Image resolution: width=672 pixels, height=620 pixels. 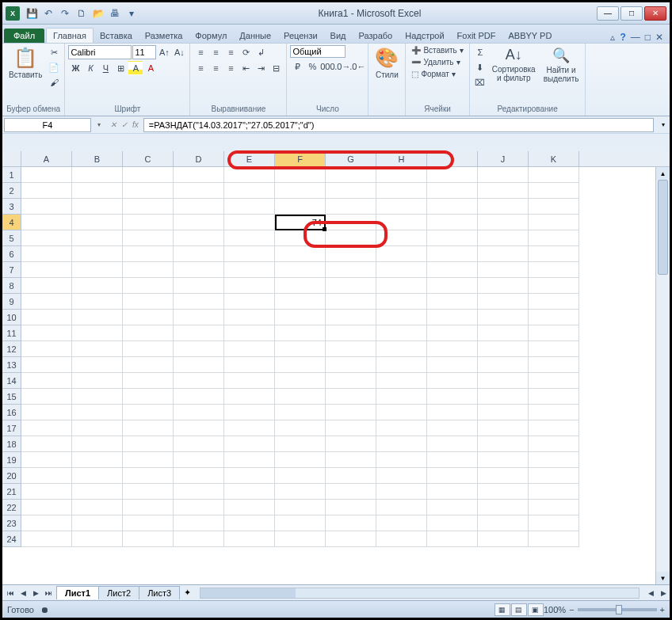 I want to click on cell-C24, so click(x=148, y=539).